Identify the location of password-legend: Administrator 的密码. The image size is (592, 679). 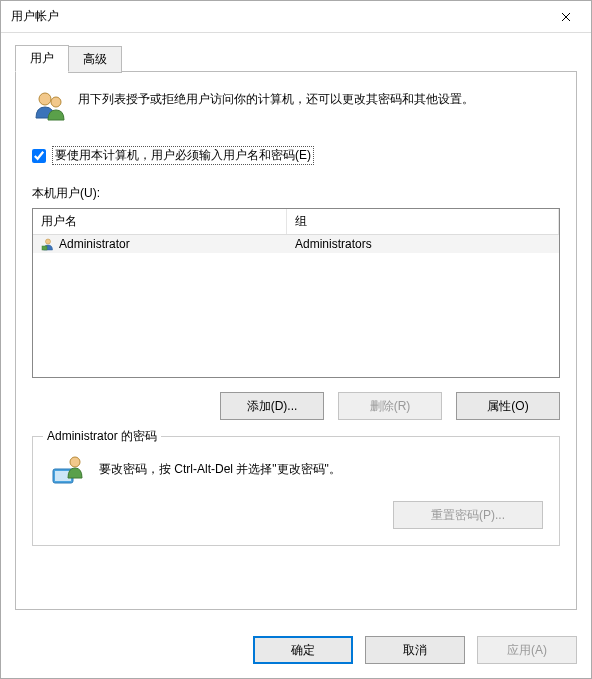
(102, 436).